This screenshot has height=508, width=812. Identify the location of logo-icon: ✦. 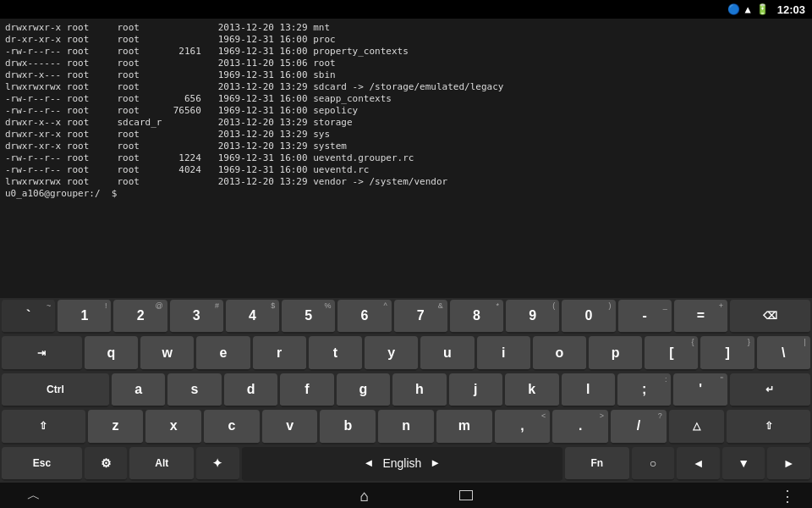
(217, 463).